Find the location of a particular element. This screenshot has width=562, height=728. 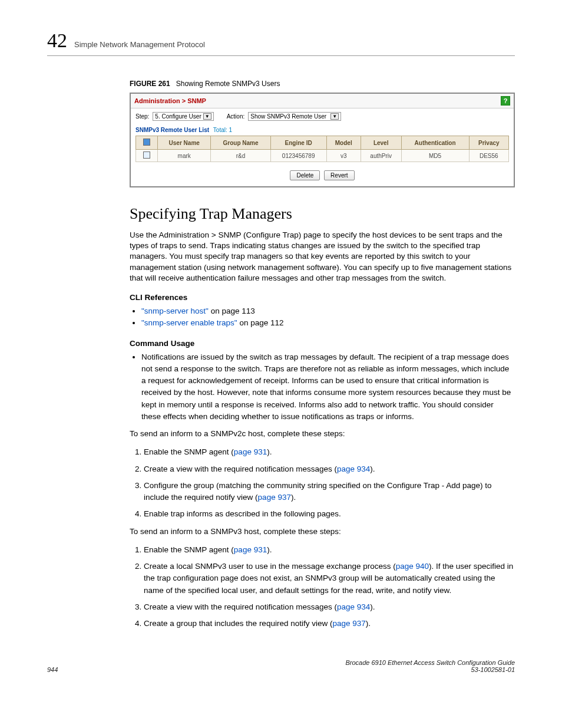

cell-group: r&d is located at coordinates (240, 156).